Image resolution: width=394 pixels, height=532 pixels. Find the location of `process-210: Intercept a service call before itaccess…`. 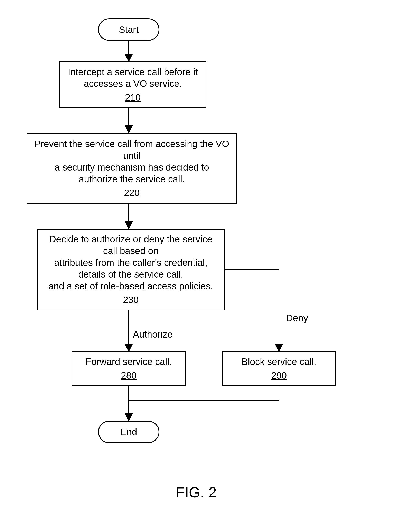

process-210: Intercept a service call before itaccess… is located at coordinates (133, 85).